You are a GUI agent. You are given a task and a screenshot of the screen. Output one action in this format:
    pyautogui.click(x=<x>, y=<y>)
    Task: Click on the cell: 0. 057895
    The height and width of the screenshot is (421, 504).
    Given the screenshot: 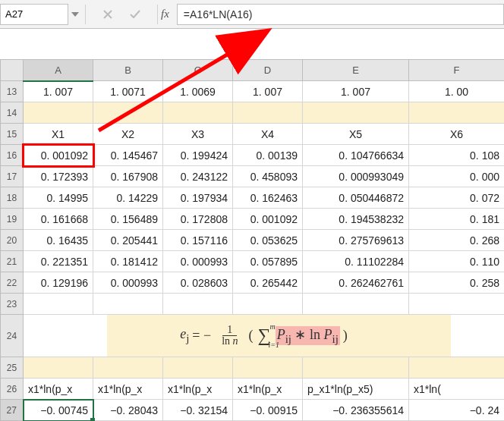 What is the action you would take?
    pyautogui.click(x=268, y=262)
    